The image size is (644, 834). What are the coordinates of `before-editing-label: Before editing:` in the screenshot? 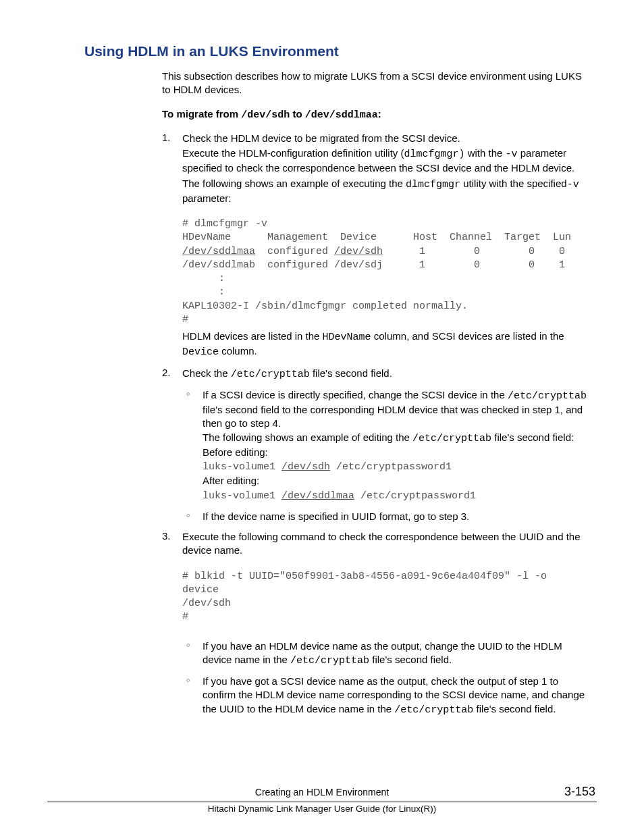 It's located at (235, 452).